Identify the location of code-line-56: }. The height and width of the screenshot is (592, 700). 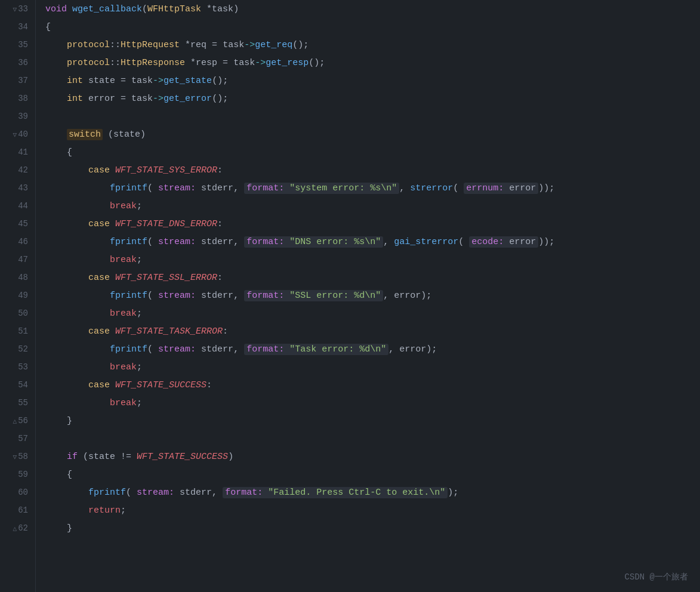
(372, 421).